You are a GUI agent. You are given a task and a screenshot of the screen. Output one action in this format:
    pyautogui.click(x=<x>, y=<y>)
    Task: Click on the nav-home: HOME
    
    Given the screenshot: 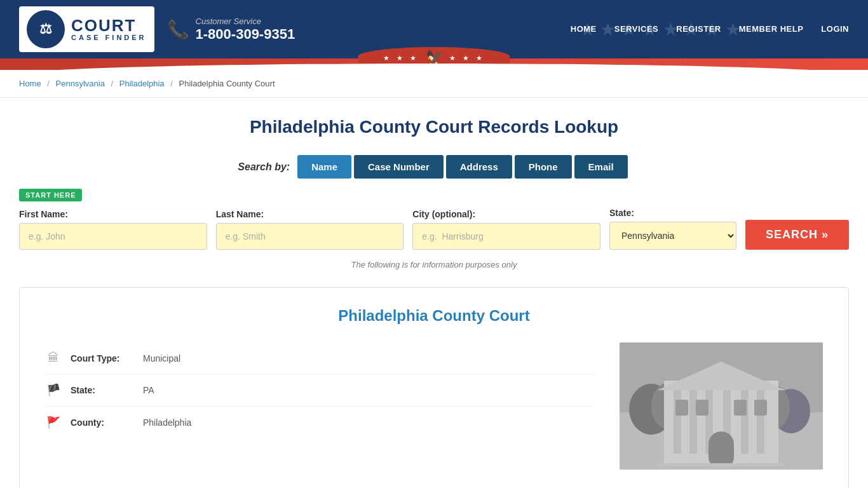 What is the action you would take?
    pyautogui.click(x=583, y=29)
    